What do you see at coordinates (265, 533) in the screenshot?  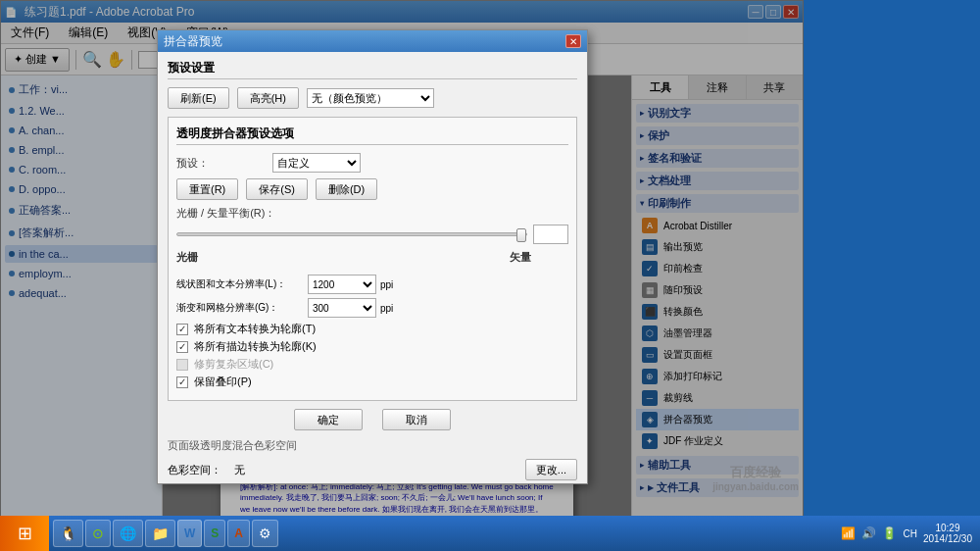 I see `taskbar-app-extra: ⚙` at bounding box center [265, 533].